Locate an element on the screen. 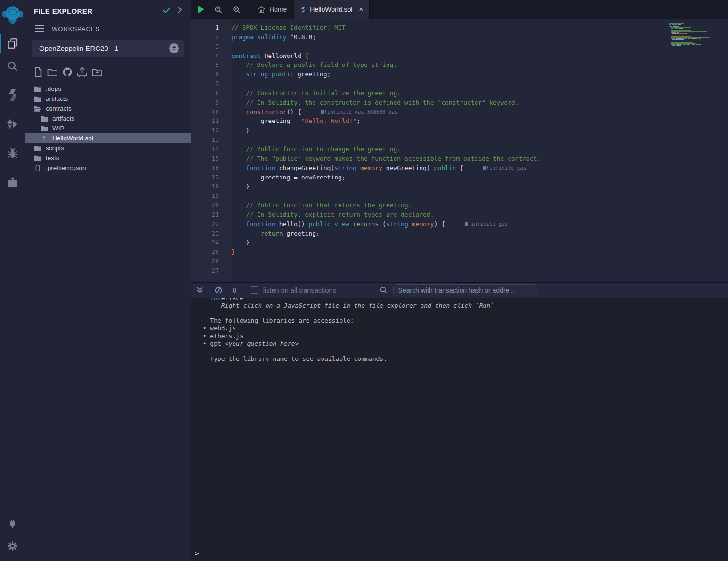 The width and height of the screenshot is (728, 561). line-number: 21 is located at coordinates (211, 215).